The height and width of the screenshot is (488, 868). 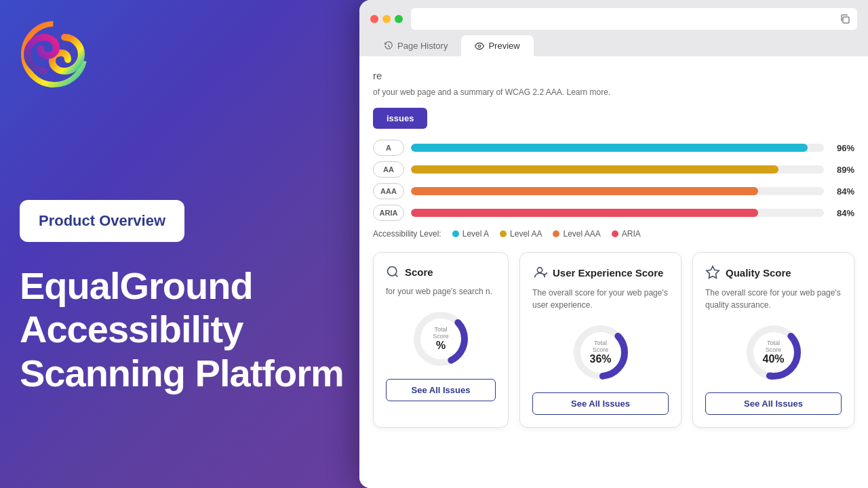 What do you see at coordinates (601, 404) in the screenshot?
I see `ux-see-all-button: See All Issues` at bounding box center [601, 404].